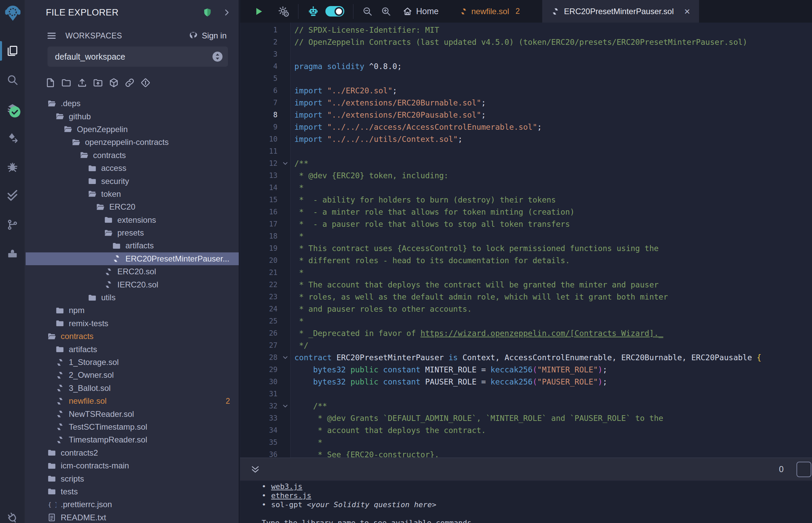  I want to click on tree-item-ERC20PresetMinterPauser...: ERC20PresetMinterPauser..., so click(132, 259).